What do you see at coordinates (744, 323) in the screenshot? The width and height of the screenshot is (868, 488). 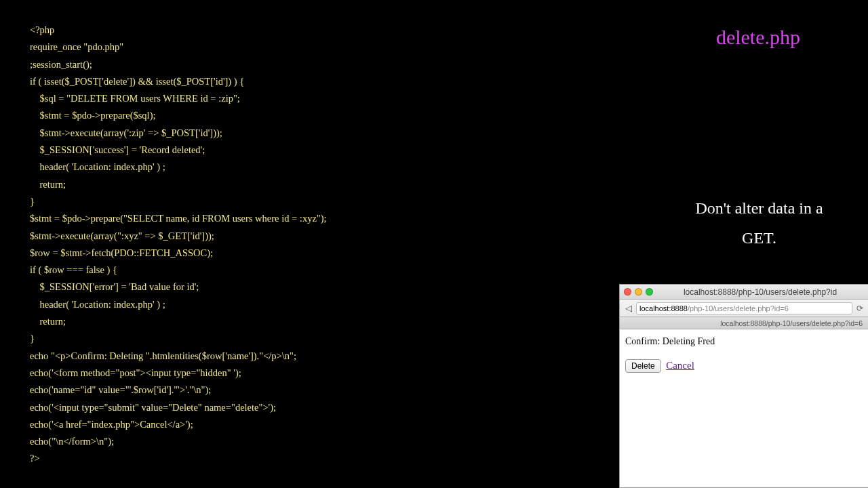 I see `tab-bar: localhost:8888/php-10/users/delete.php?i…` at bounding box center [744, 323].